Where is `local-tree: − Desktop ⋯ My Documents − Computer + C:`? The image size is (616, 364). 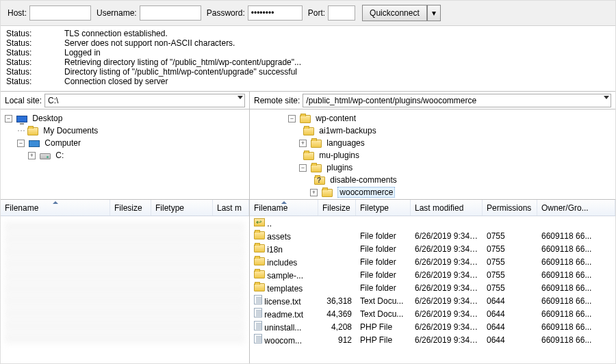 local-tree: − Desktop ⋯ My Documents − Computer + C: is located at coordinates (125, 155).